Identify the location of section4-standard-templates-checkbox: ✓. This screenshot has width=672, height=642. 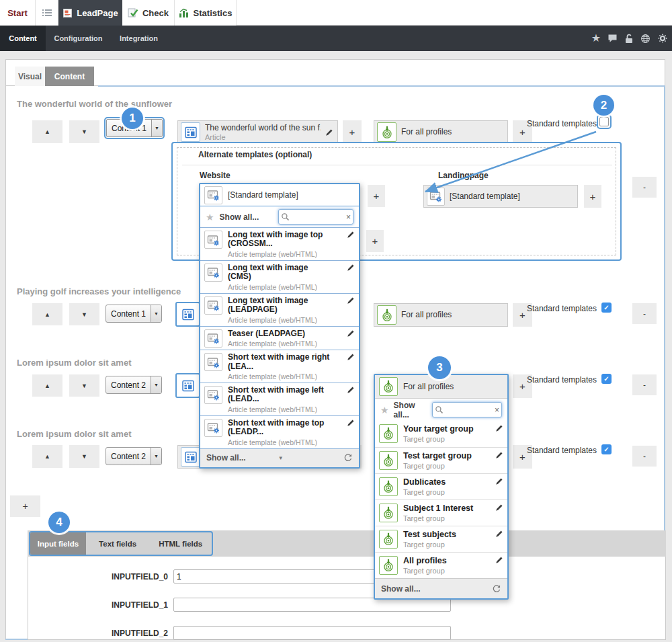
(606, 449).